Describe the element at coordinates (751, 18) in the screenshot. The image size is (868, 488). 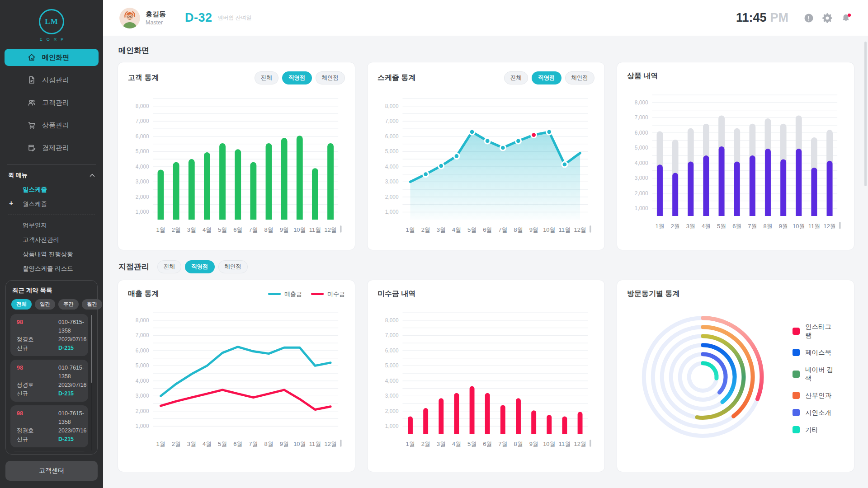
I see `clock-time: 11:45` at that location.